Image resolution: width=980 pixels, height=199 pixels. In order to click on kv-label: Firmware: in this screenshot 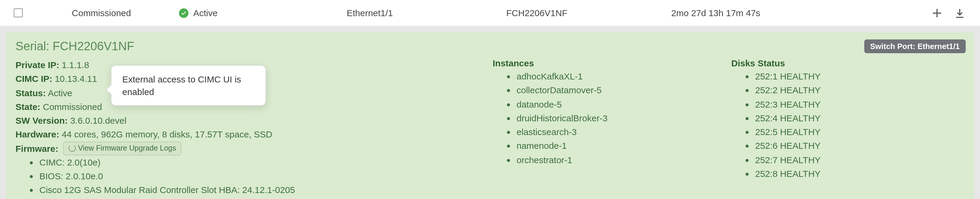, I will do `click(37, 149)`.